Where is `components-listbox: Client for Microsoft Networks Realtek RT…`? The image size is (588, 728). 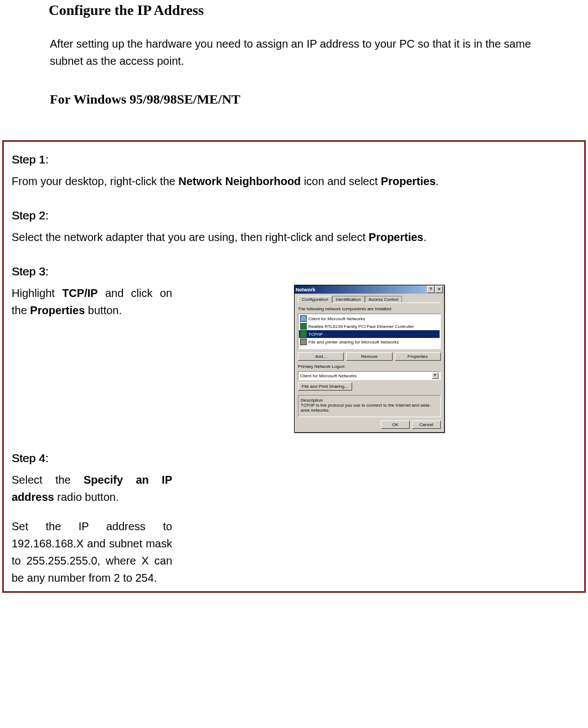 components-listbox: Client for Microsoft Networks Realtek RT… is located at coordinates (369, 331).